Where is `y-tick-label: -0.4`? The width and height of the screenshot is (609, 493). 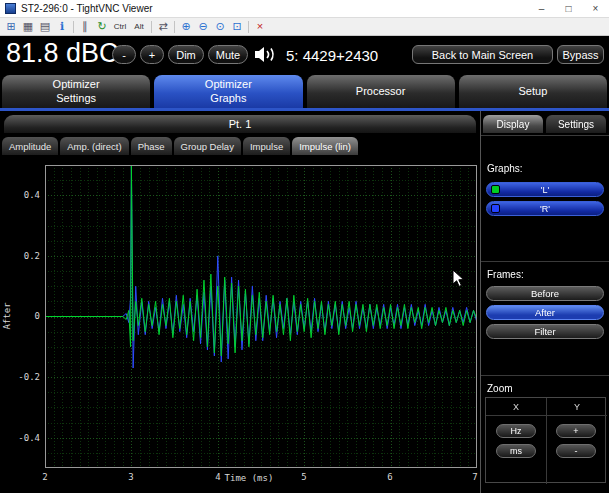 y-tick-label: -0.4 is located at coordinates (25, 438).